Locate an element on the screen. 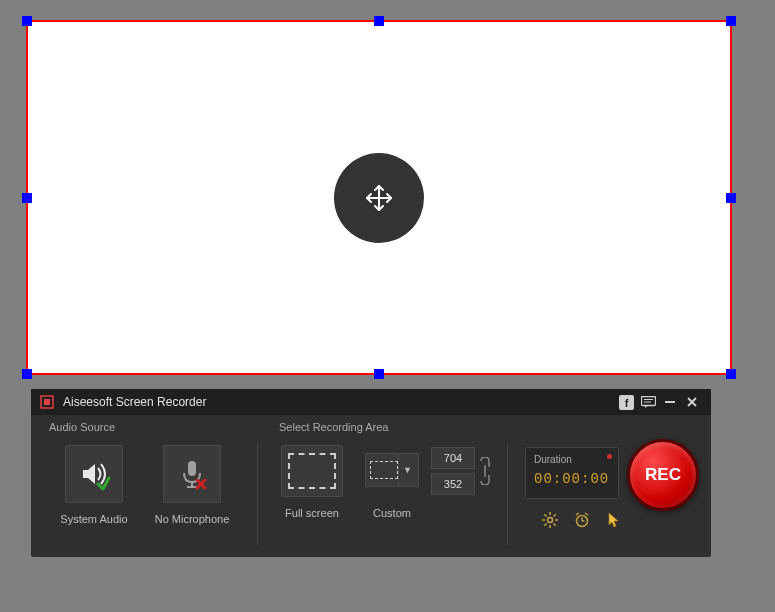 This screenshot has height=612, width=775. facebook-button: f is located at coordinates (626, 402).